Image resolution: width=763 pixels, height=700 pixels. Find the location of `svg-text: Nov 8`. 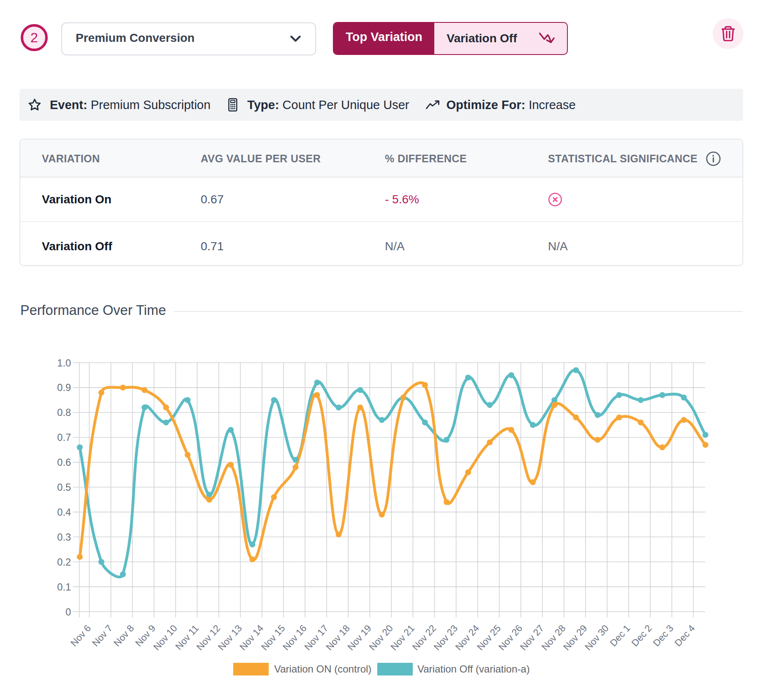

svg-text: Nov 8 is located at coordinates (124, 636).